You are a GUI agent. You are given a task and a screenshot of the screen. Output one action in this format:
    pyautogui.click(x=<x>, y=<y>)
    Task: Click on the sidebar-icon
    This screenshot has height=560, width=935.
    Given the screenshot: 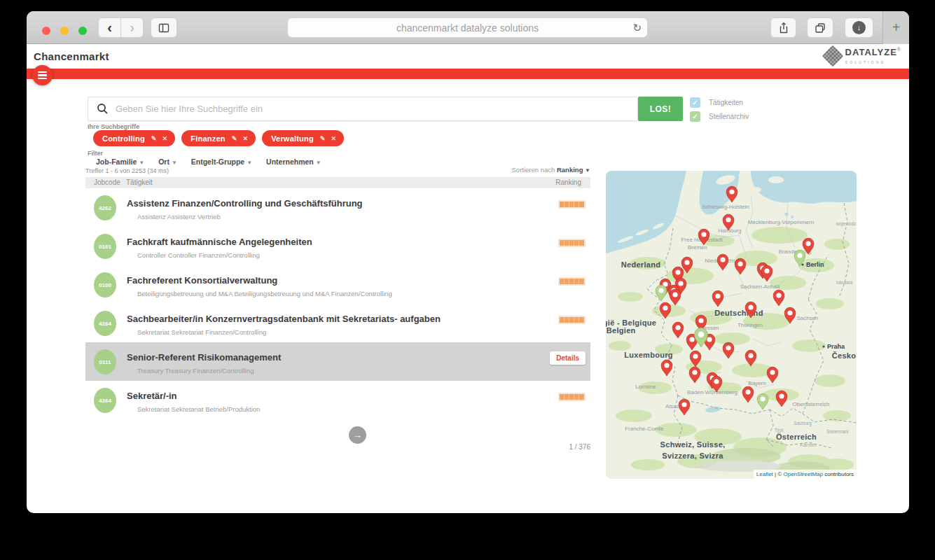 What is the action you would take?
    pyautogui.click(x=164, y=28)
    